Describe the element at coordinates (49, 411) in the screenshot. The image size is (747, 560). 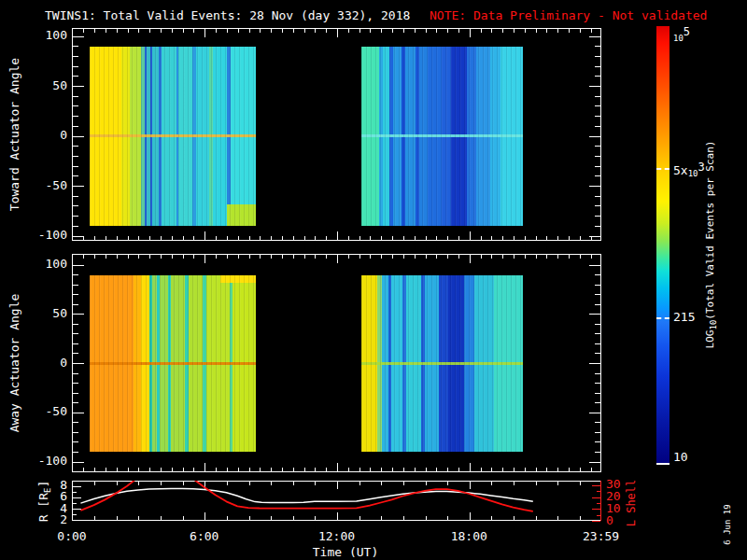
I see `y-tick-label: -50` at that location.